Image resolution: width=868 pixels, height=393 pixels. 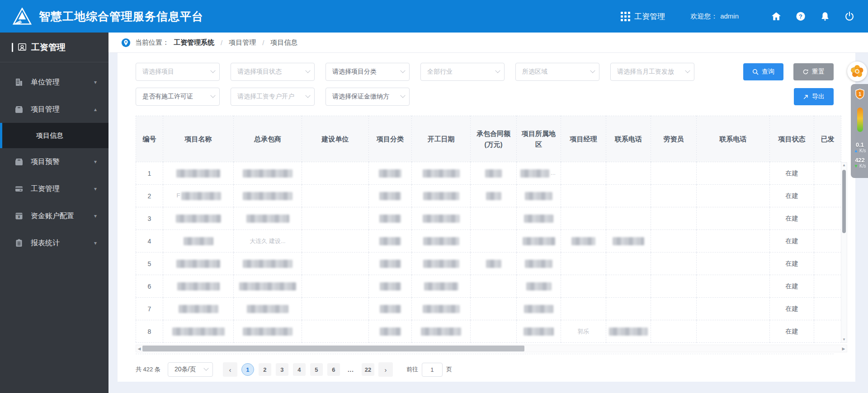 What do you see at coordinates (763, 72) in the screenshot?
I see `search-button: 查询` at bounding box center [763, 72].